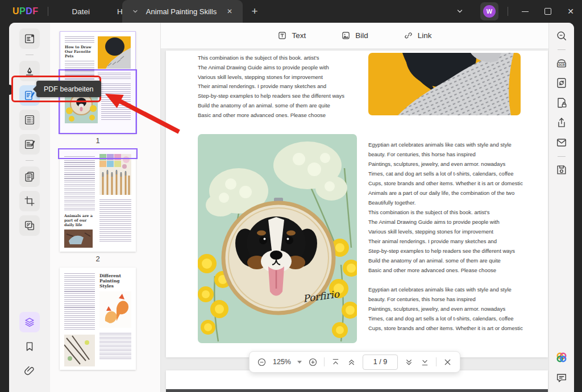 This screenshot has height=392, width=582. Describe the element at coordinates (81, 11) in the screenshot. I see `menu-datei: Datei` at that location.